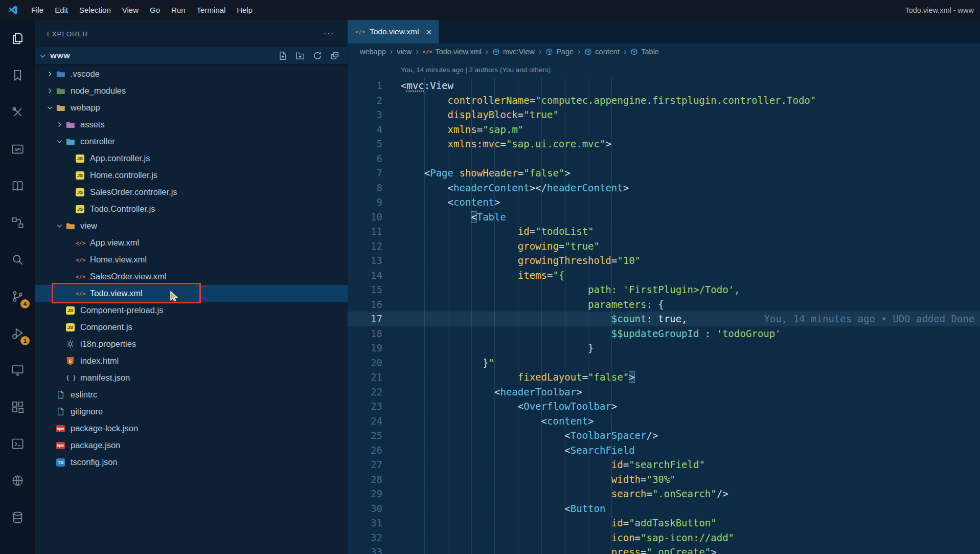 Image resolution: width=980 pixels, height=554 pixels. Describe the element at coordinates (664, 203) in the screenshot. I see `code-line-9: 9 <content>` at that location.